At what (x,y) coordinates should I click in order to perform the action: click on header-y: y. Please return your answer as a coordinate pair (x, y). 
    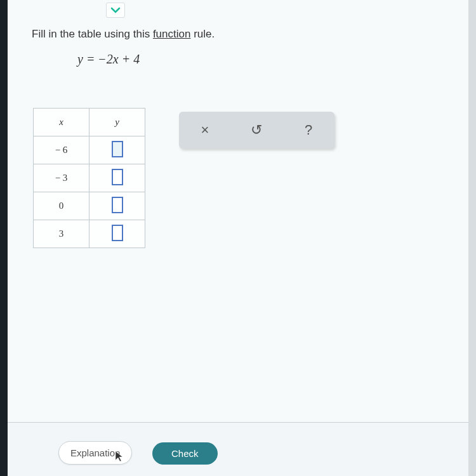
    Looking at the image, I should click on (117, 122).